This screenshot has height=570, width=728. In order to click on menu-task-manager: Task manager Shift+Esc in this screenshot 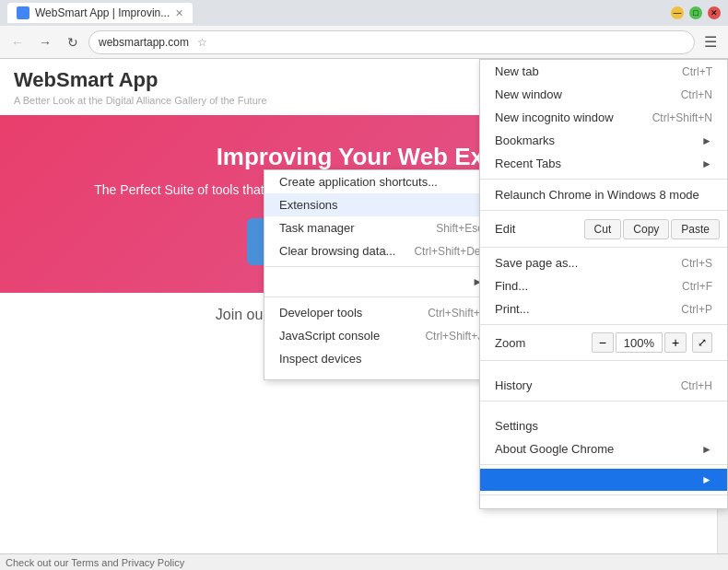, I will do `click(382, 228)`.